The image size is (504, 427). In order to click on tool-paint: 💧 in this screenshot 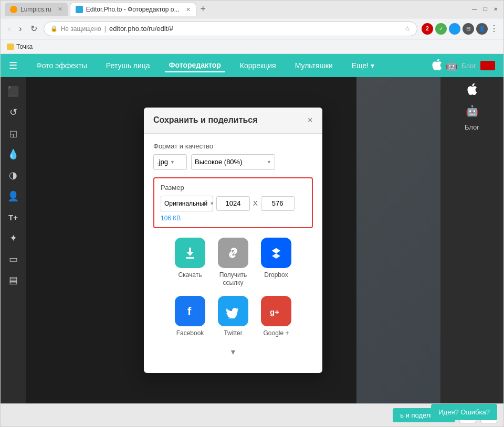, I will do `click(13, 154)`.